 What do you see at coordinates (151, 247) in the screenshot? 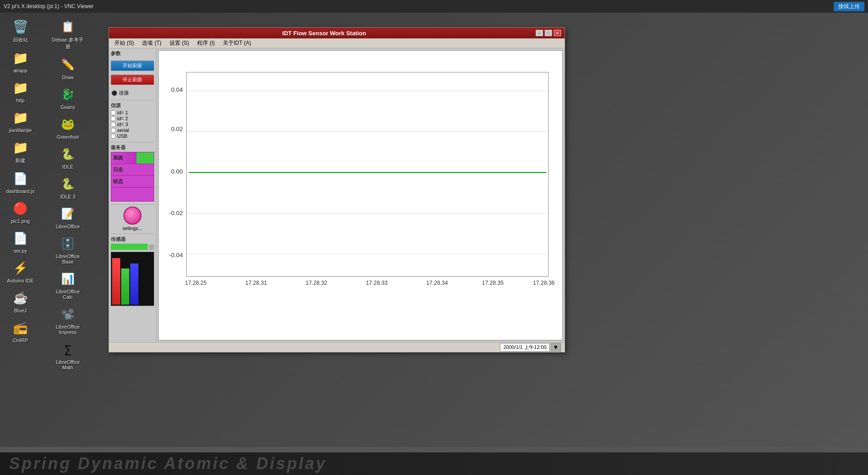
I see `sensor-top-indicator` at bounding box center [151, 247].